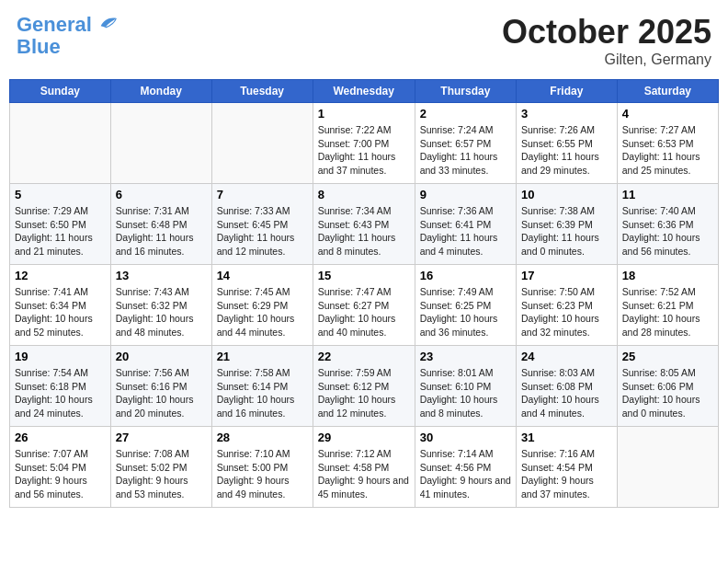  I want to click on day-number: 9, so click(465, 195).